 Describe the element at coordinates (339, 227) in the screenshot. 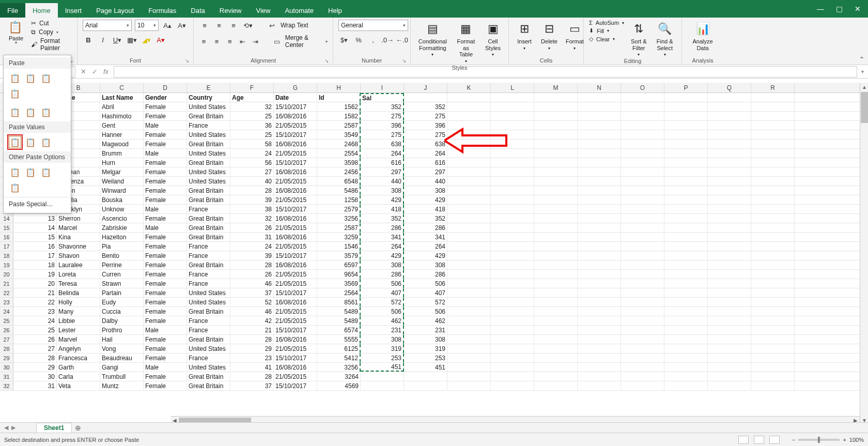

I see `cell: 2587` at that location.